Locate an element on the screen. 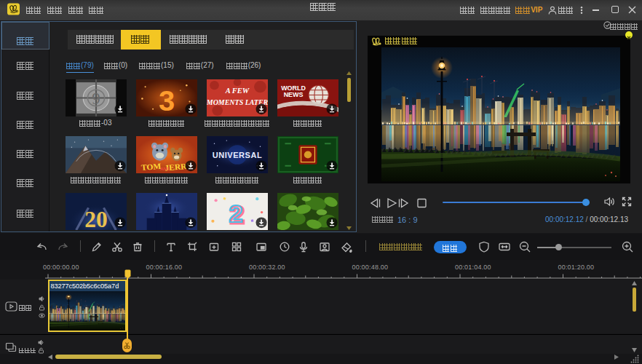  svg-text: AND is located at coordinates (165, 169).